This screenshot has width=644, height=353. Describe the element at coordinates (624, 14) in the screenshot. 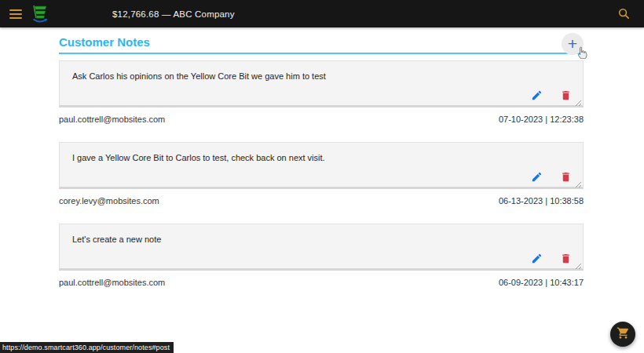

I see `search-icon` at that location.